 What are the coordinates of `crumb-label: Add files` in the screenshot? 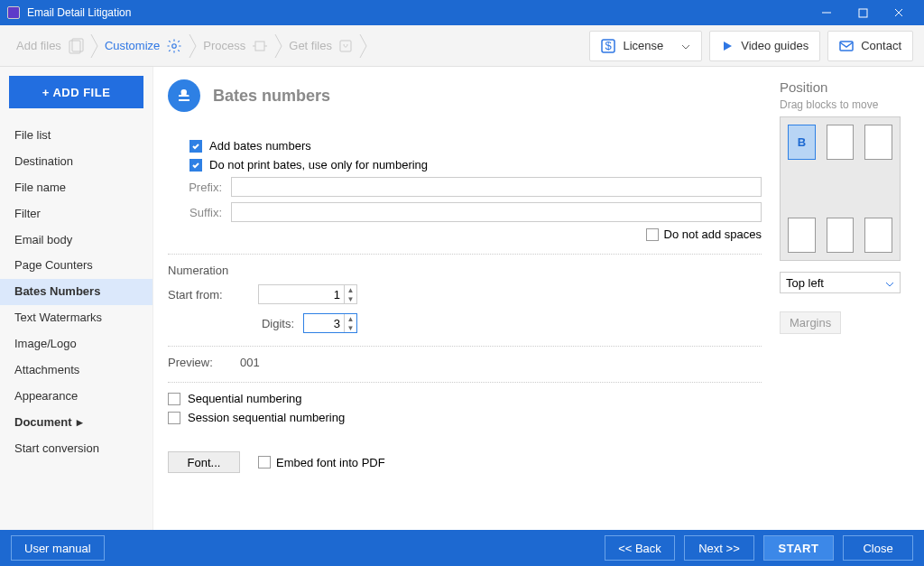 It's located at (39, 45).